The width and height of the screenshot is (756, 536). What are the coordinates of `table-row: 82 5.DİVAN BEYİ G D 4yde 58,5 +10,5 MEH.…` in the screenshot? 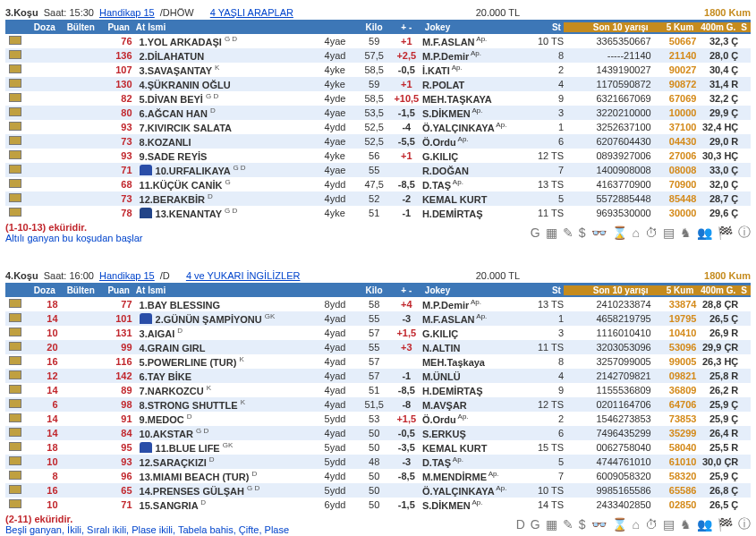 It's located at (378, 98).